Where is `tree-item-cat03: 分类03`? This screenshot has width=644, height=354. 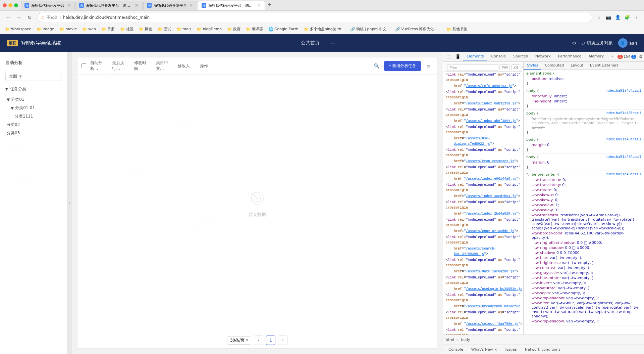
tree-item-cat03: 分类03 is located at coordinates (35, 133).